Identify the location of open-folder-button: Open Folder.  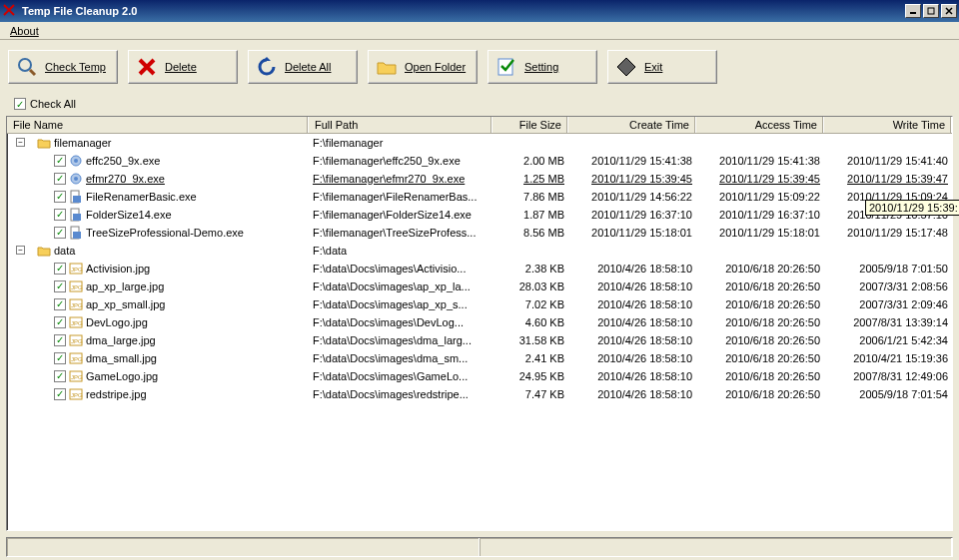
(423, 67).